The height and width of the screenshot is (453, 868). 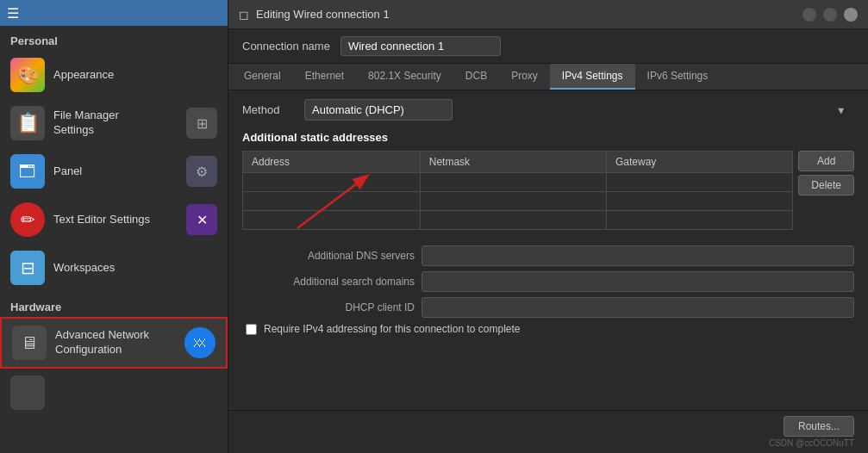 I want to click on section-hardware-label: Hardware, so click(x=114, y=305).